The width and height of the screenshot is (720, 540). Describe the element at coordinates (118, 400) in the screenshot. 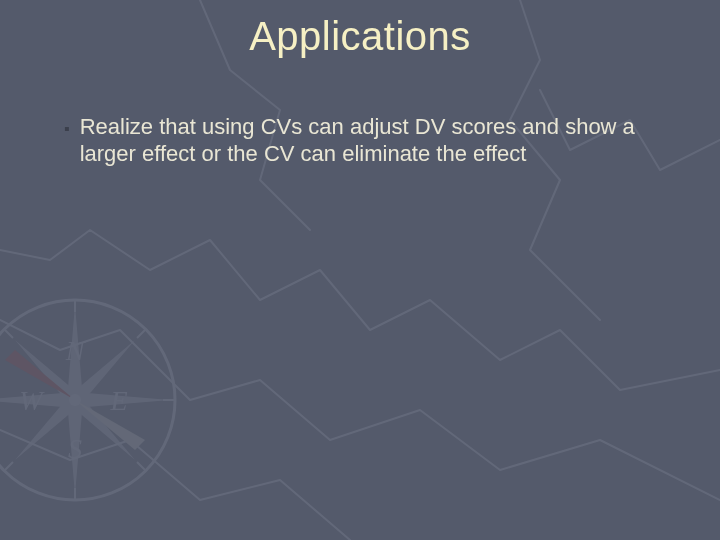

I see `svg-text: E` at that location.